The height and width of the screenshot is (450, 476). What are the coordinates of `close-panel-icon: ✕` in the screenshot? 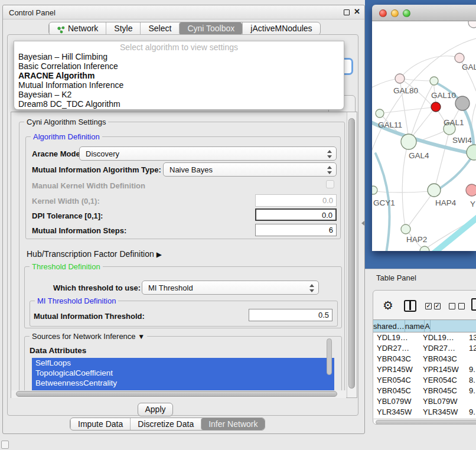 It's located at (357, 12).